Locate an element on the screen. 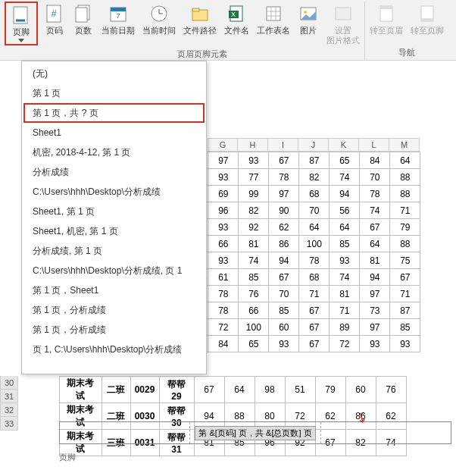 The image size is (456, 476). cell: 0029 is located at coordinates (145, 390).